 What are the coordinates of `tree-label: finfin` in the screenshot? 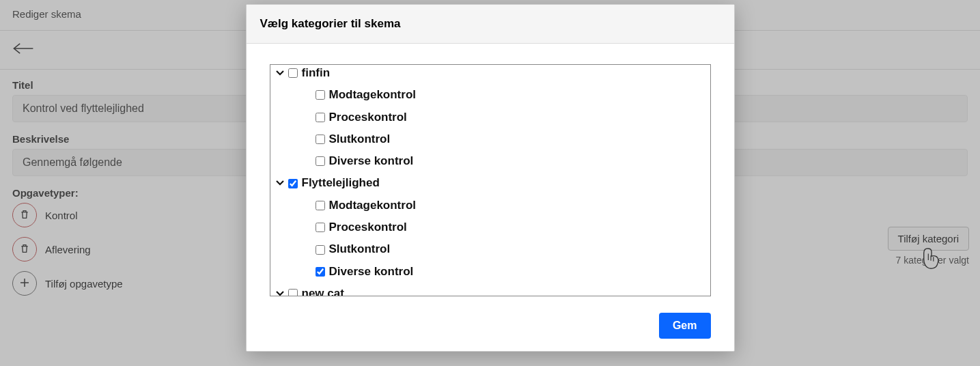 It's located at (316, 74).